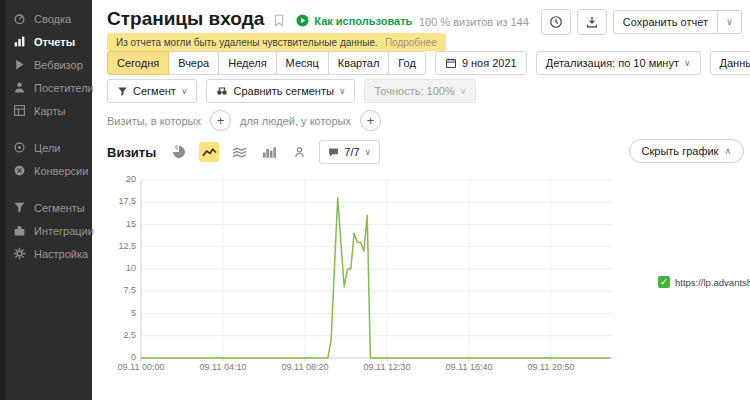 The height and width of the screenshot is (400, 750). Describe the element at coordinates (556, 22) in the screenshot. I see `history-button` at that location.